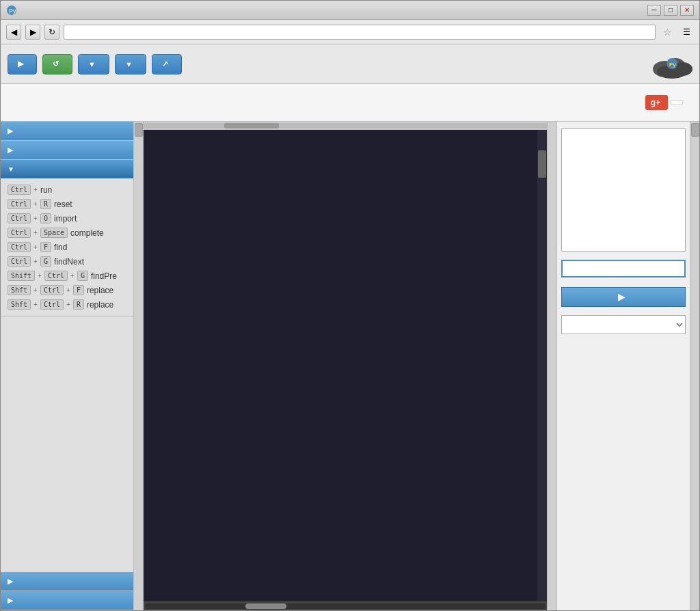 This screenshot has width=700, height=611. What do you see at coordinates (350, 10) in the screenshot?
I see `title-bar: Py ─ □ ✕` at bounding box center [350, 10].